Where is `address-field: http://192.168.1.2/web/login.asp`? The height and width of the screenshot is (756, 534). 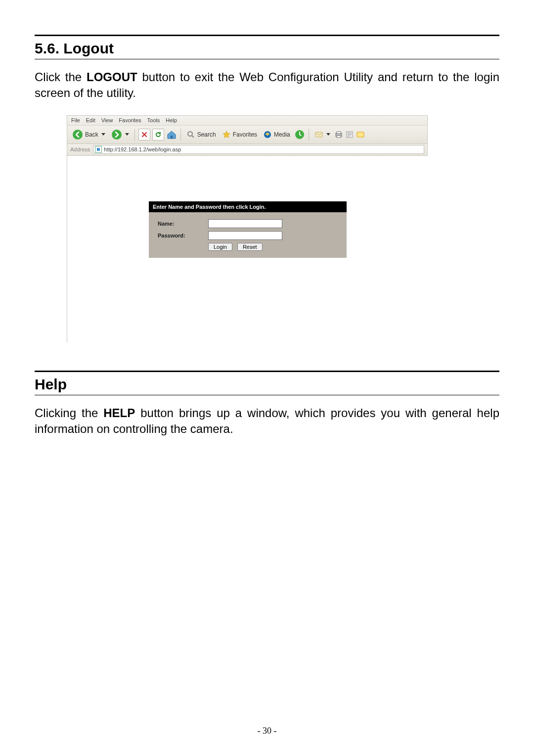
address-field: http://192.168.1.2/web/login.asp is located at coordinates (259, 149).